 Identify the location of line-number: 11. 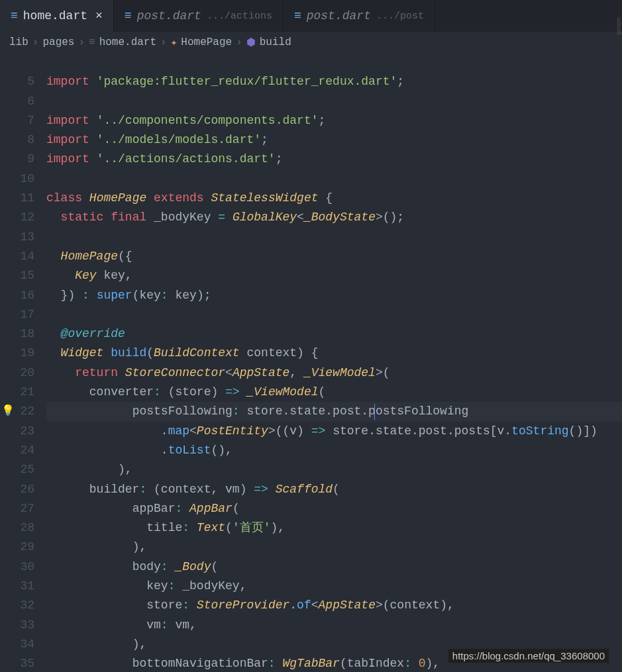
(17, 199).